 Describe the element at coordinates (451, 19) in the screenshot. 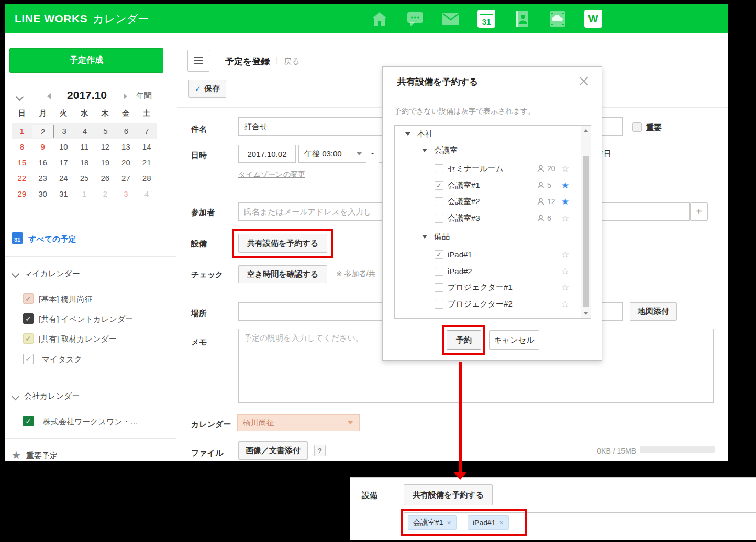

I see `mail-icon` at that location.